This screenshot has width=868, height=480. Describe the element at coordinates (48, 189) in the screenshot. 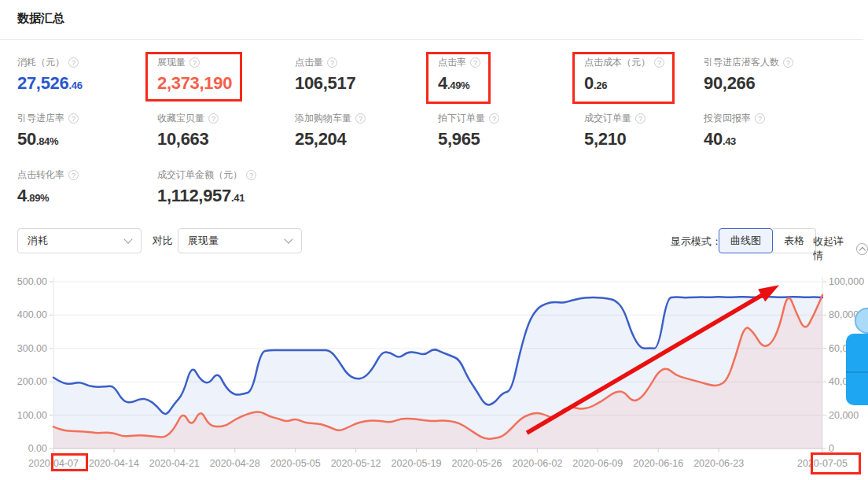

I see `metric-card: 点击转化率?4.89%` at that location.